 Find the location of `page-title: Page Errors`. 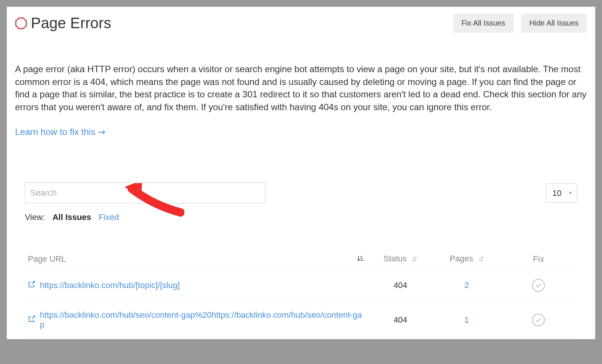

page-title: Page Errors is located at coordinates (71, 23).